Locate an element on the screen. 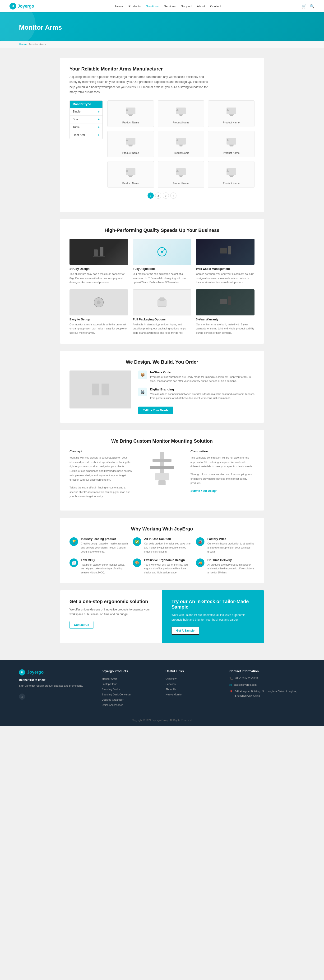 The height and width of the screenshot is (980, 324). feature-card-warranty: 3-Year Warranty Our monitor arms are bui… is located at coordinates (225, 312).